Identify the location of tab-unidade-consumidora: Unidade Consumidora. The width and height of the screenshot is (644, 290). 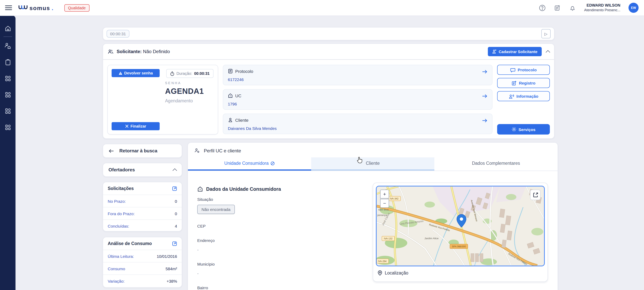
(250, 164).